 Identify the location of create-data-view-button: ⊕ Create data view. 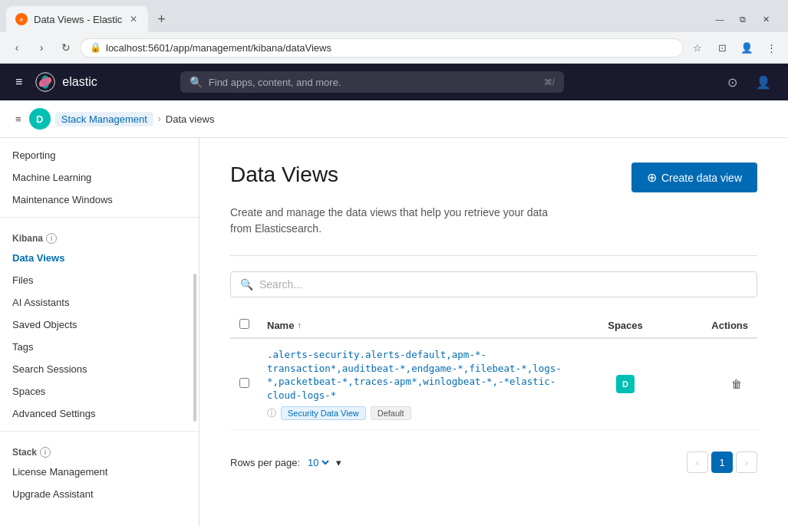
(694, 178).